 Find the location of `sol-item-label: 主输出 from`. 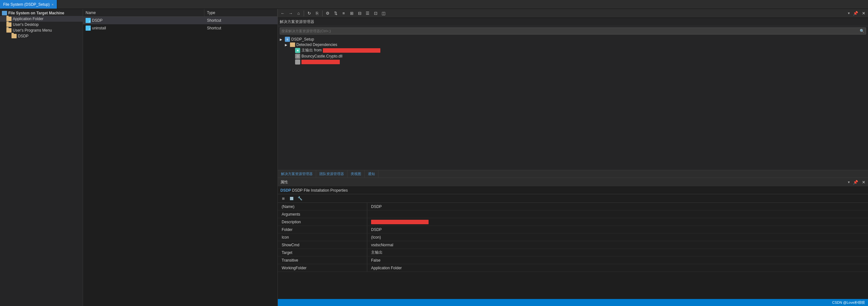

sol-item-label: 主输出 from is located at coordinates (311, 50).